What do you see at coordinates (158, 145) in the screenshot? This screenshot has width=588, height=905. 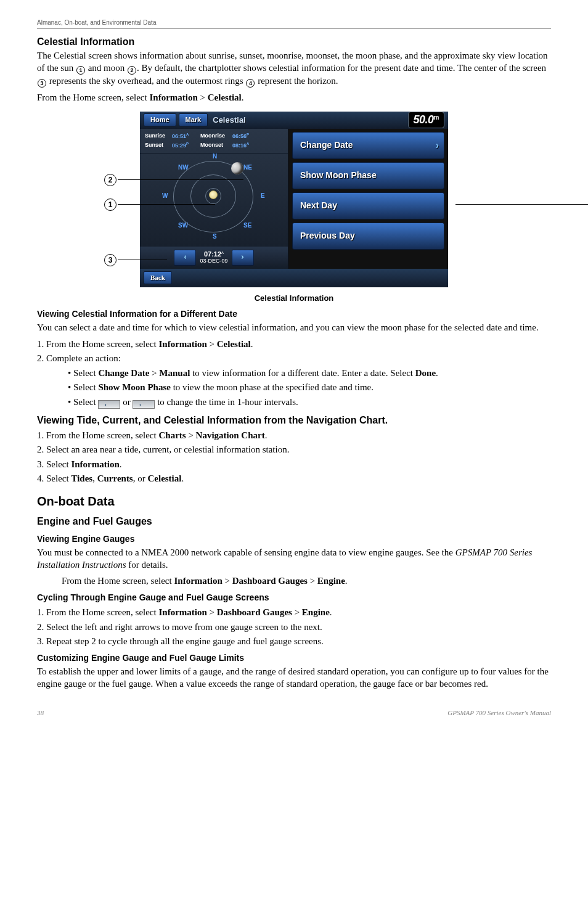 I see `sunset-label: Sunset` at bounding box center [158, 145].